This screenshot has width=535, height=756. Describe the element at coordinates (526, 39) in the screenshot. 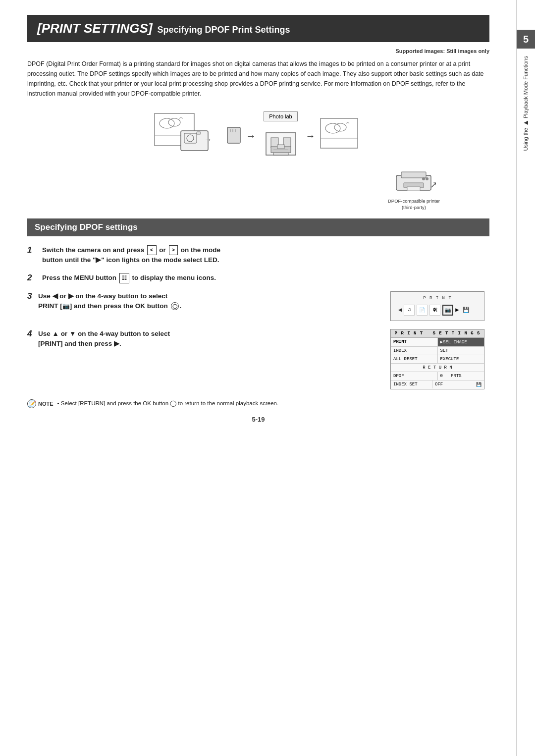

I see `chapter-number: 5` at that location.